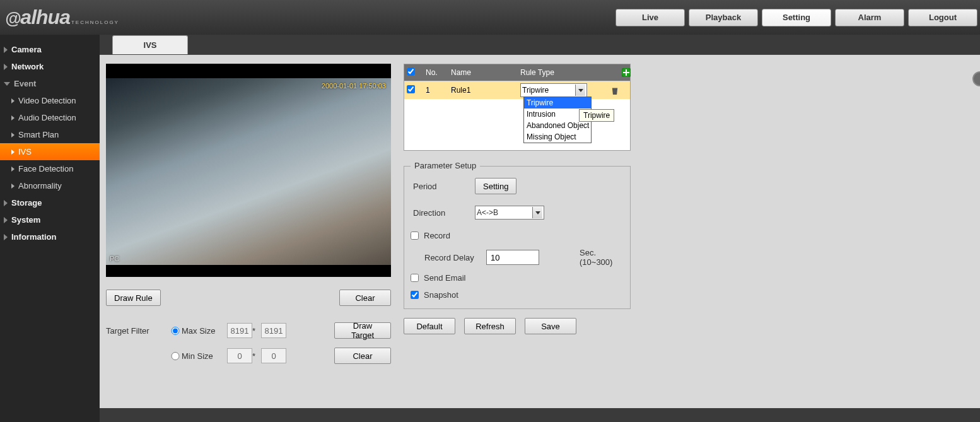  Describe the element at coordinates (45, 18) in the screenshot. I see `brand-name: alhua` at that location.